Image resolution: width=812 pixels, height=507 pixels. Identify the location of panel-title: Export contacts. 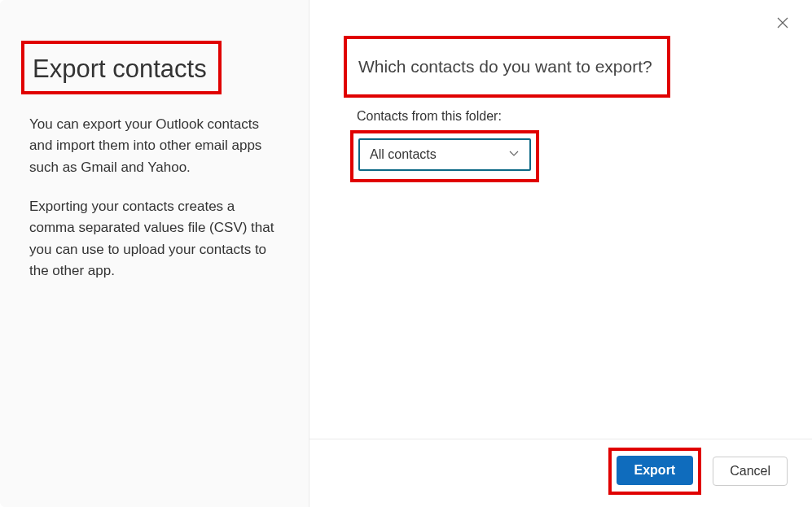
(120, 69).